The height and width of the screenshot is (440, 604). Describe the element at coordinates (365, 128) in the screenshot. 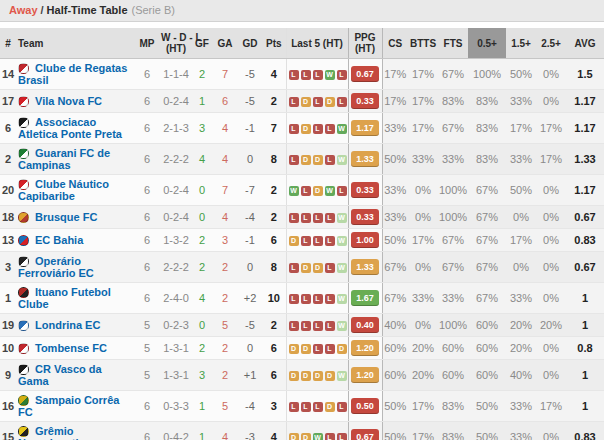

I see `ppg-cell: 1.17` at that location.